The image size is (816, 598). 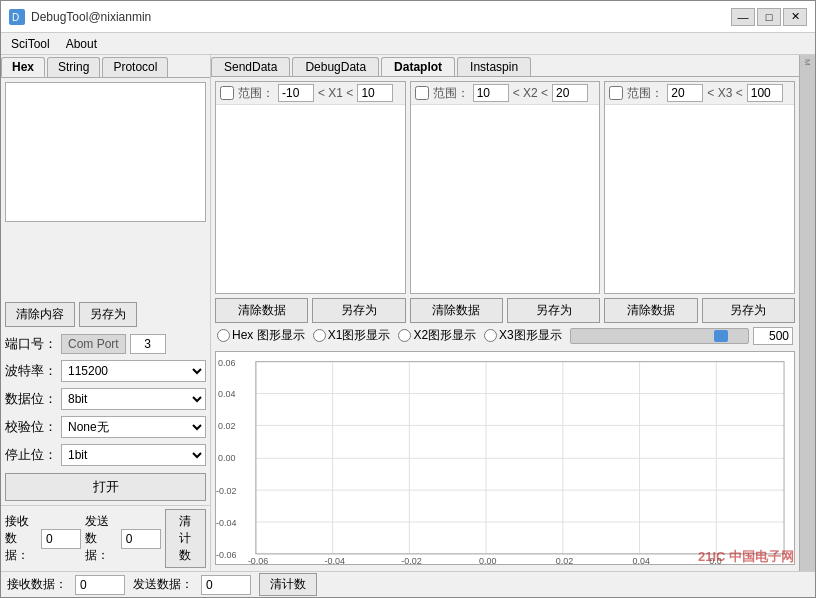 What do you see at coordinates (40, 314) in the screenshot?
I see `clear-content-button: 清除内容` at bounding box center [40, 314].